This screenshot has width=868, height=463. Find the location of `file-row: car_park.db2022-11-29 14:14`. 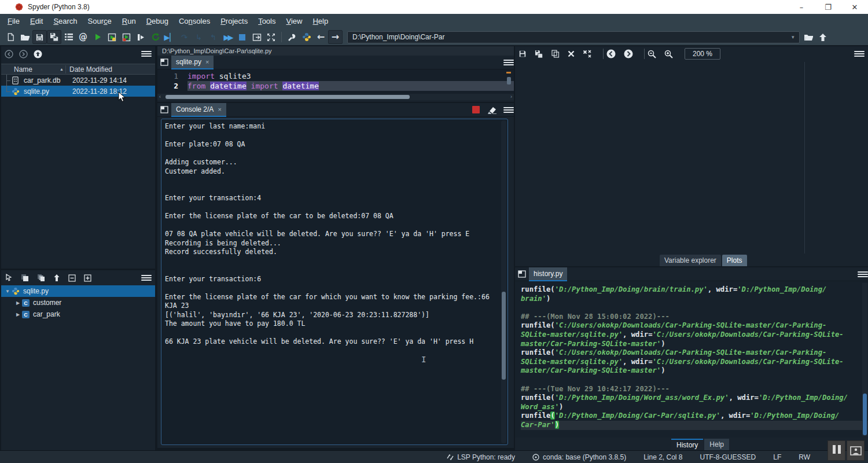

file-row: car_park.db2022-11-29 14:14 is located at coordinates (78, 80).